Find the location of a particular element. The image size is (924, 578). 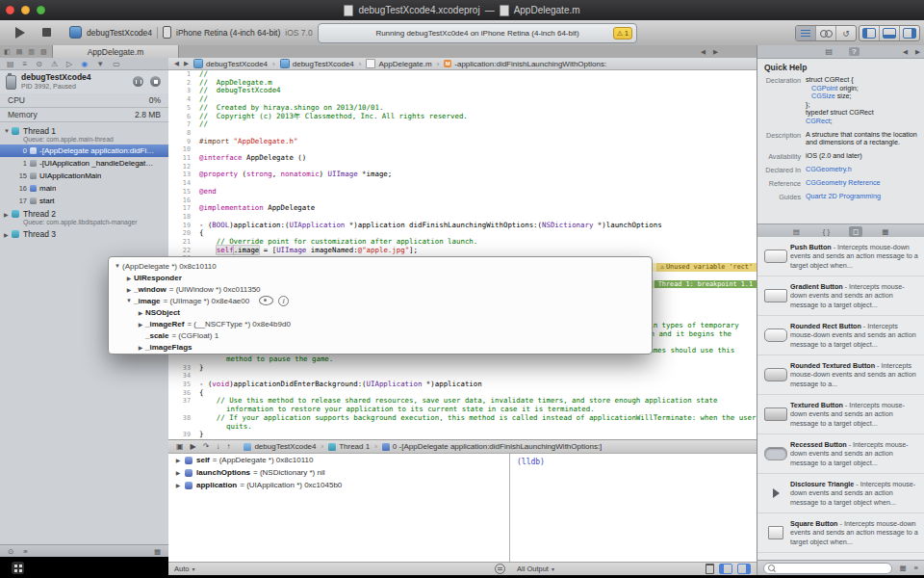

standard-editor-button is located at coordinates (807, 33).